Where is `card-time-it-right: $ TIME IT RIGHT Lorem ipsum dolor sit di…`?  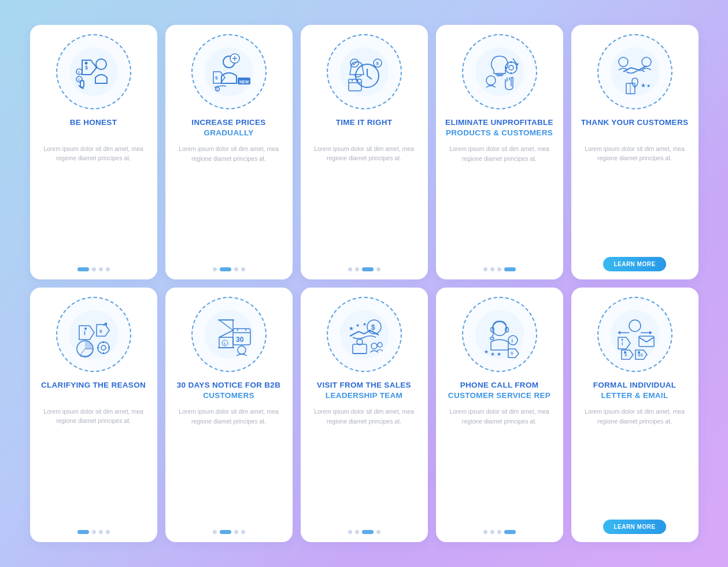 card-time-it-right: $ TIME IT RIGHT Lorem ipsum dolor sit di… is located at coordinates (364, 152).